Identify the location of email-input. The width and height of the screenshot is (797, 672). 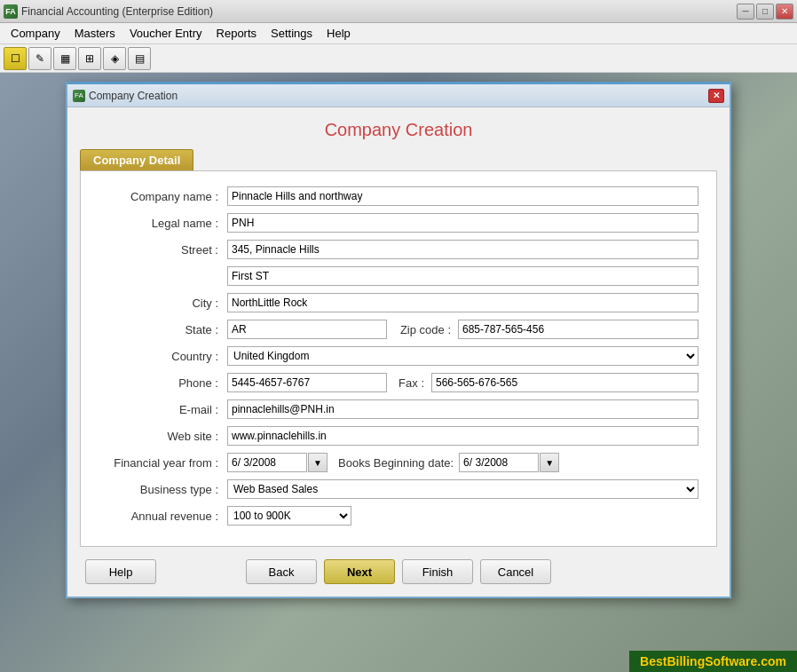
(463, 409).